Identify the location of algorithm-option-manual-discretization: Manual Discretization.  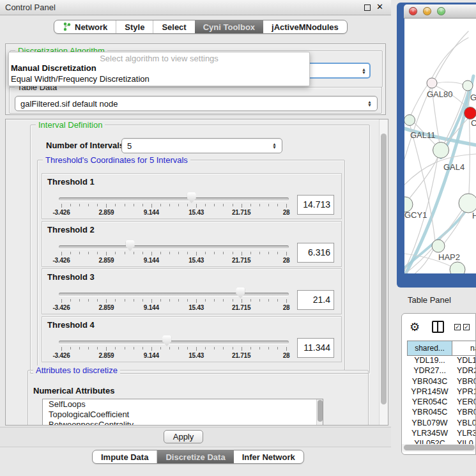
(54, 68).